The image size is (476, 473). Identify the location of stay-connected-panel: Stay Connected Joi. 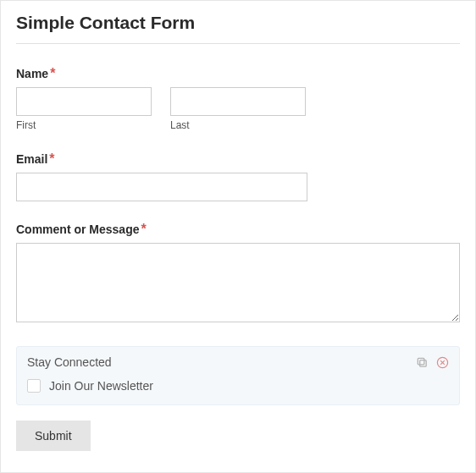
(238, 376).